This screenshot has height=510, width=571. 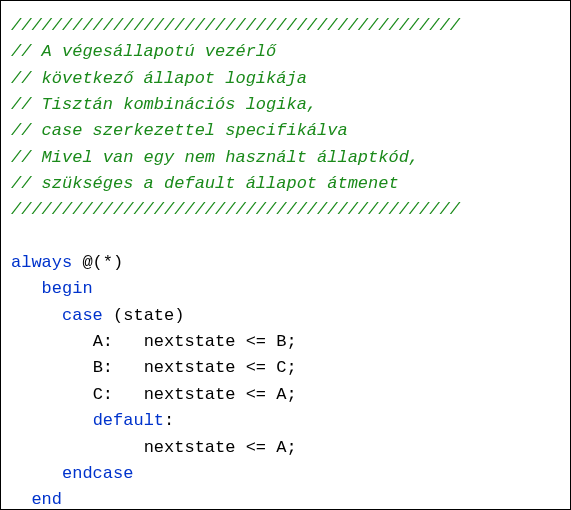 What do you see at coordinates (215, 158) in the screenshot?
I see `comment-line-5: // Mivel van egy nem használt állaptkód,` at bounding box center [215, 158].